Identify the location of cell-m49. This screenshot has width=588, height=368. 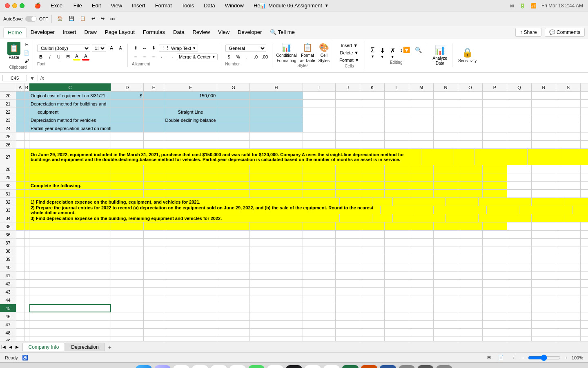
(421, 339).